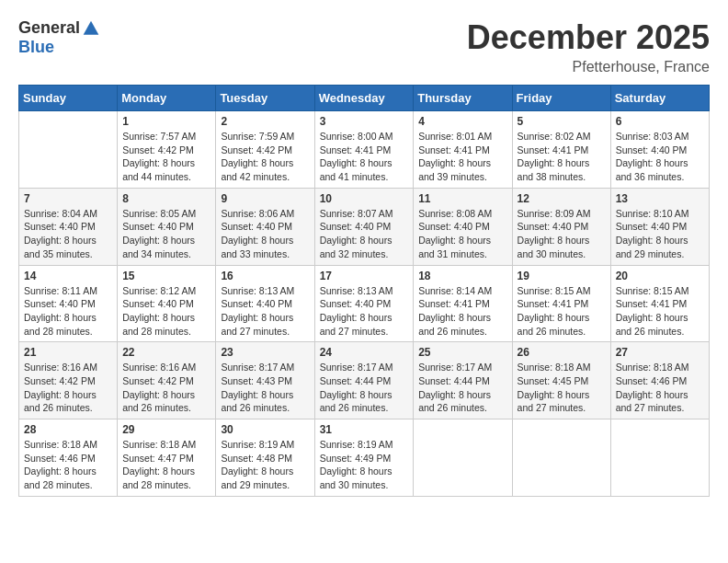 Image resolution: width=728 pixels, height=563 pixels. Describe the element at coordinates (364, 98) in the screenshot. I see `column-header-wednesday: Wednesday` at that location.